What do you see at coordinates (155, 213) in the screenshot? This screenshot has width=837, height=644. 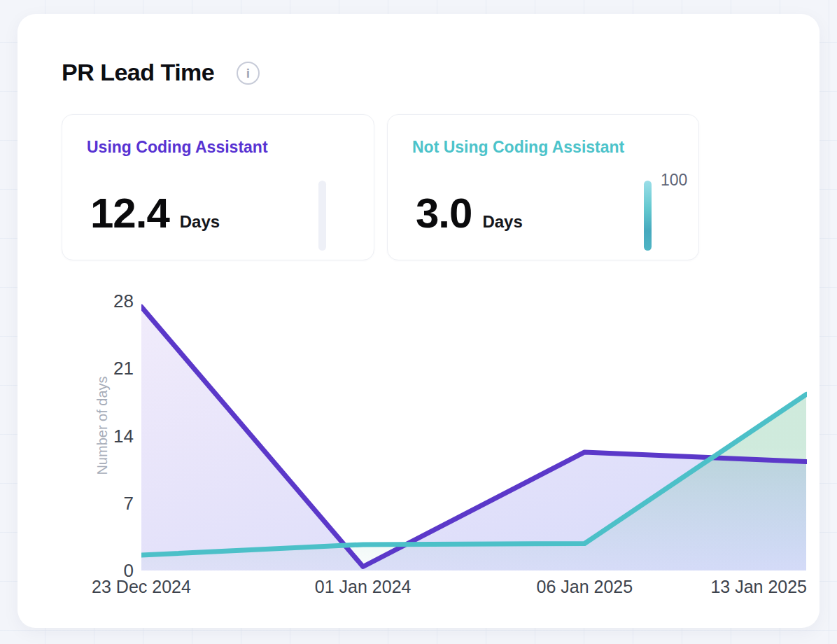 I see `stat-value-row: 12.4 Days` at bounding box center [155, 213].